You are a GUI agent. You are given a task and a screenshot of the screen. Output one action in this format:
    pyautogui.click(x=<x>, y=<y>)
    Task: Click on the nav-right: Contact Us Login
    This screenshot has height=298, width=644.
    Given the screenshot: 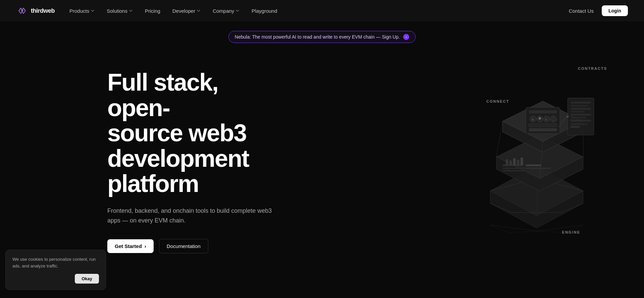 What is the action you would take?
    pyautogui.click(x=596, y=11)
    